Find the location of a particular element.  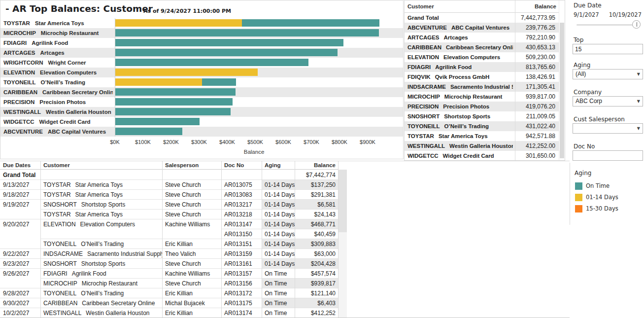

salesperson-cell: Theo Valich is located at coordinates (192, 253).